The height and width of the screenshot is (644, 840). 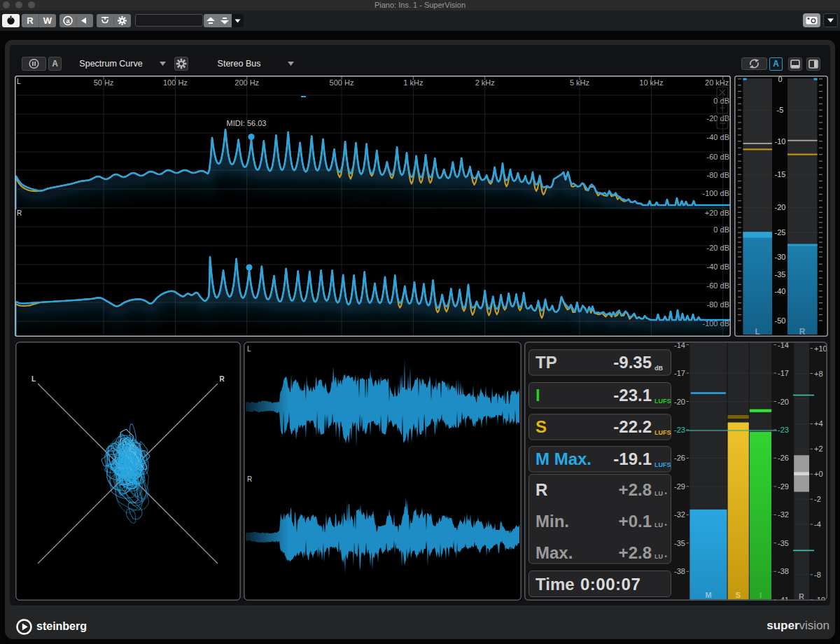 I want to click on svg-text: 10 kHz, so click(x=651, y=83).